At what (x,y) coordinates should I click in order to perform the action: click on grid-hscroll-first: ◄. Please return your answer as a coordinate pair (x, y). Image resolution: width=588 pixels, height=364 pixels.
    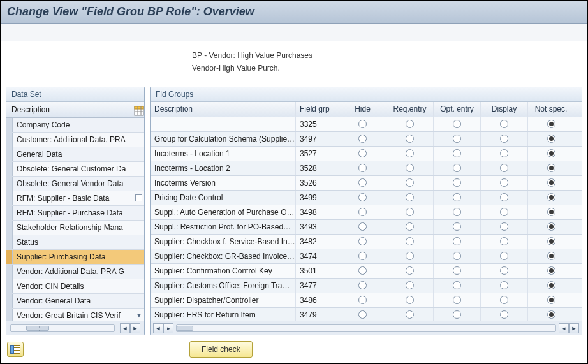
    Looking at the image, I should click on (158, 328).